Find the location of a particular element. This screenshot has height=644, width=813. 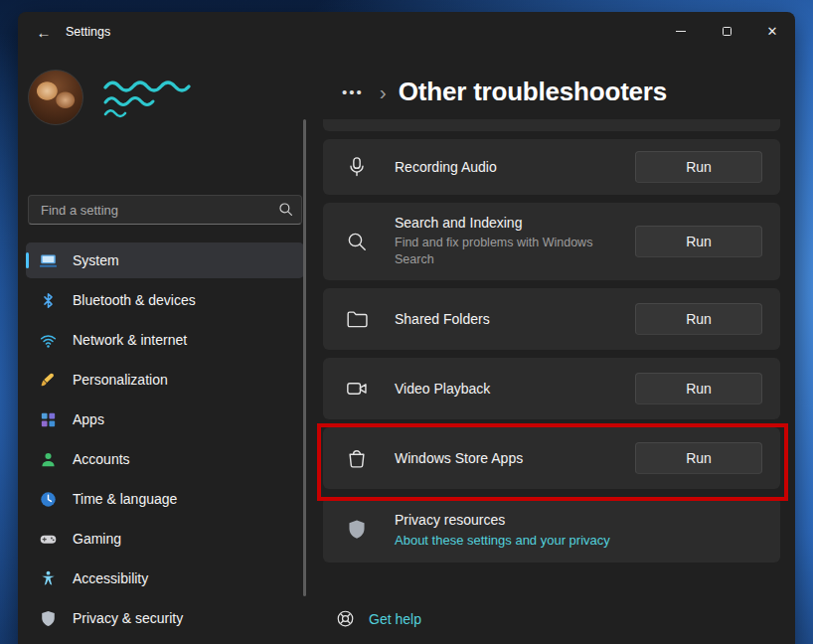

sidebar-item-time-language: Time & language is located at coordinates (165, 499).